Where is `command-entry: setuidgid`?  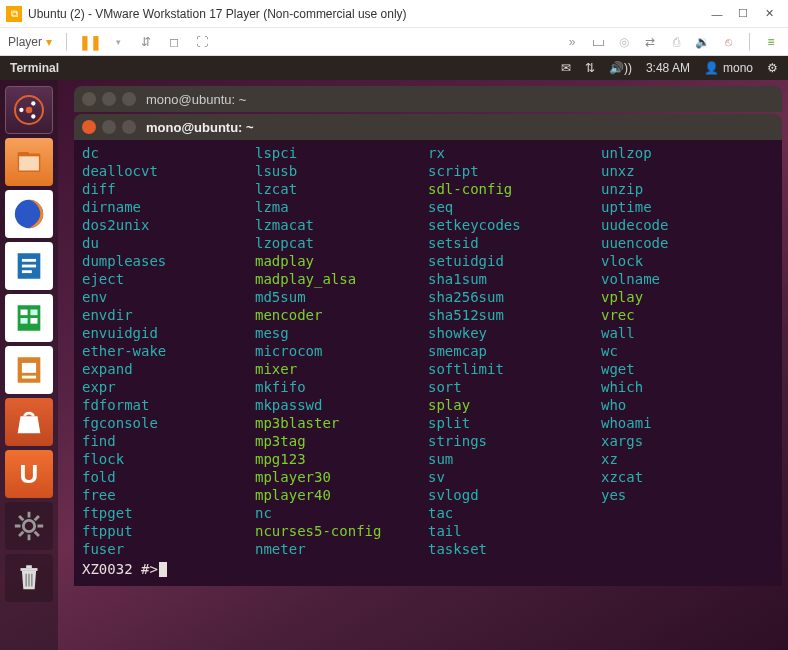
command-entry: setuidgid is located at coordinates (514, 261).